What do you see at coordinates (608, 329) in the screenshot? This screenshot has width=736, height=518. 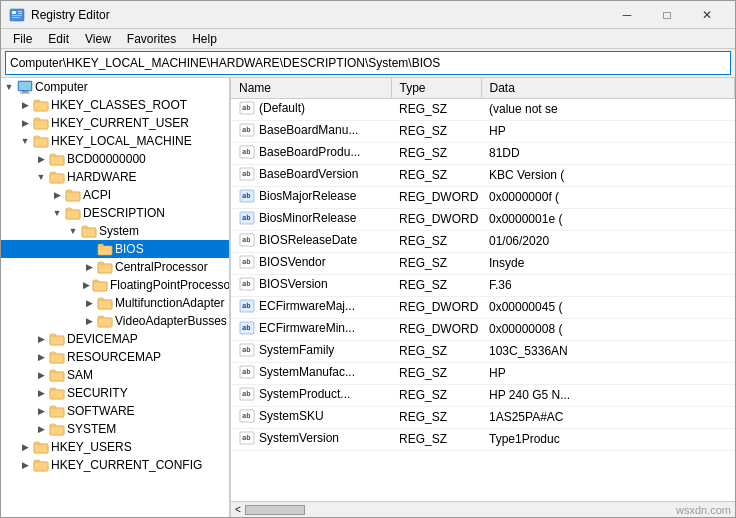 I see `cell-data: 0x00000008 (` at bounding box center [608, 329].